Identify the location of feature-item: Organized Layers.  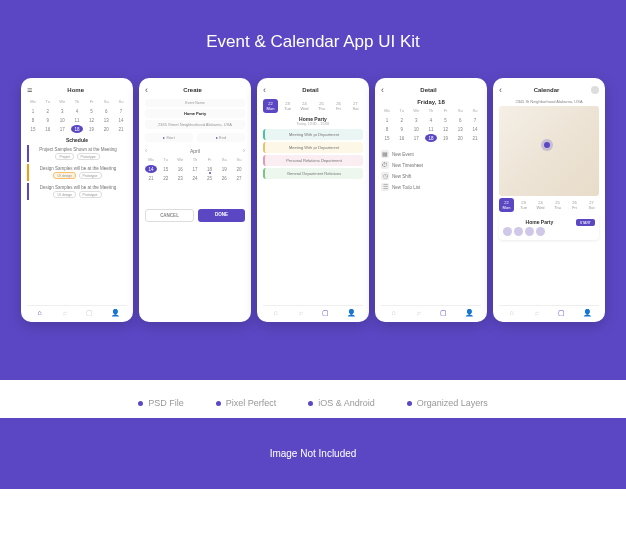
(448, 403).